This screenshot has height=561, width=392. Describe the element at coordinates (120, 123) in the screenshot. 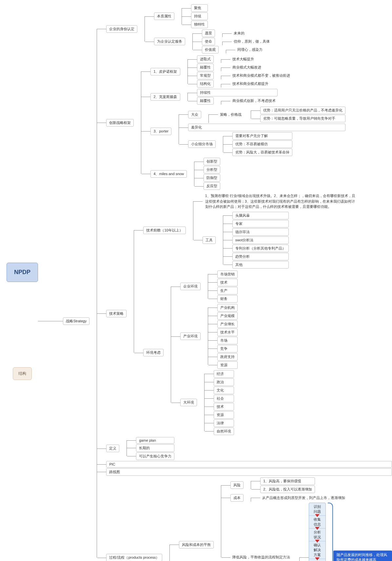

I see `innovation-node: 创新战略框架` at that location.